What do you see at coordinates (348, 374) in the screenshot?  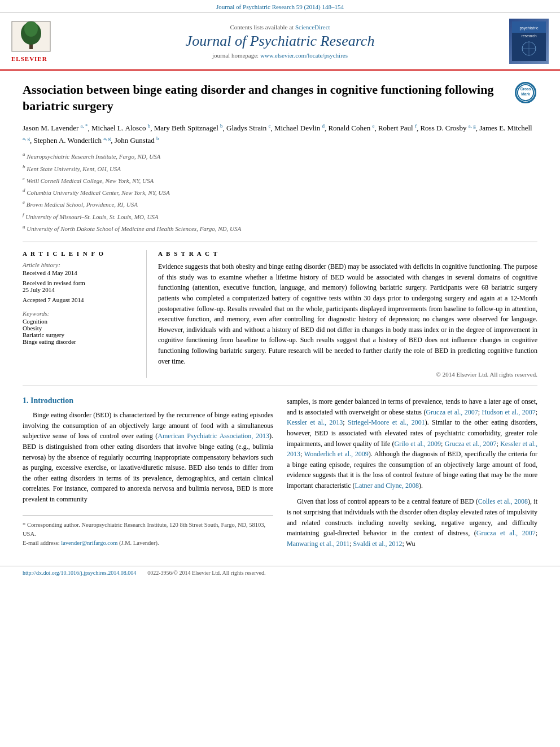 I see `copyright-notice: © 2014 Elsevier Ltd. All rights reserved…` at bounding box center [348, 374].